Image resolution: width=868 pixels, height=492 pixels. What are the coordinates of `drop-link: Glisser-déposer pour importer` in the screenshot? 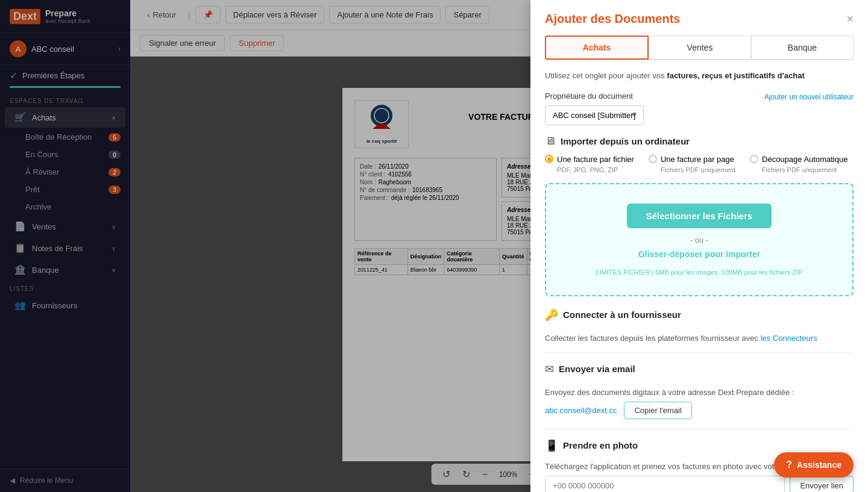 It's located at (699, 254).